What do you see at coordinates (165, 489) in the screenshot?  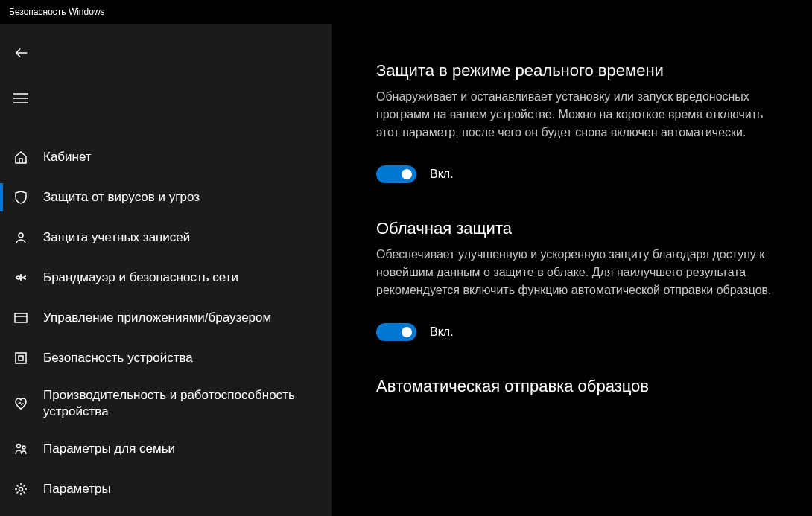 I see `sidebar-item-settings: Параметры` at bounding box center [165, 489].